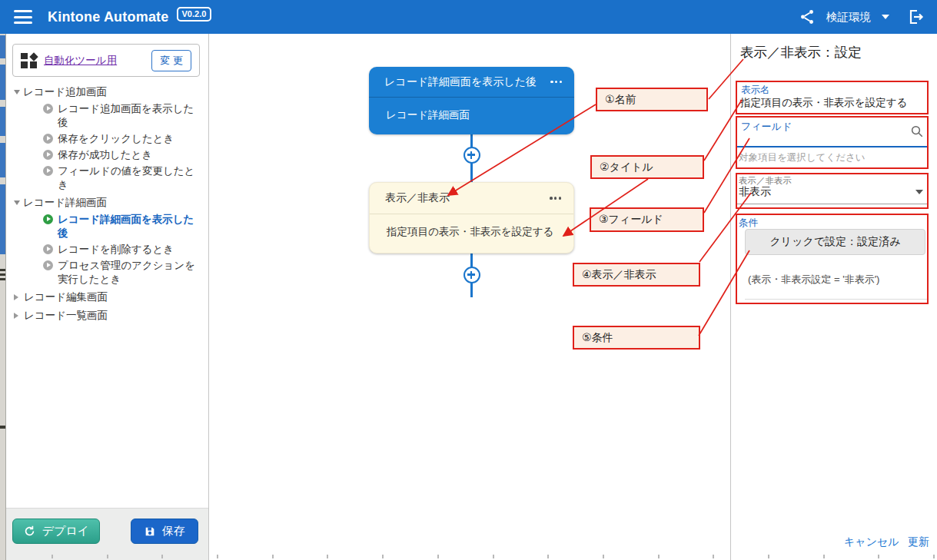 The width and height of the screenshot is (937, 560). Describe the element at coordinates (832, 204) in the screenshot. I see `visibility-select-underline` at that location.